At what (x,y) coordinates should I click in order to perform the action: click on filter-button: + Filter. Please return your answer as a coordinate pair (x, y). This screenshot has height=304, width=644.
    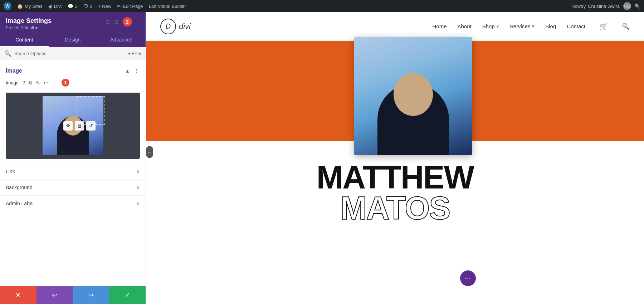
    Looking at the image, I should click on (135, 54).